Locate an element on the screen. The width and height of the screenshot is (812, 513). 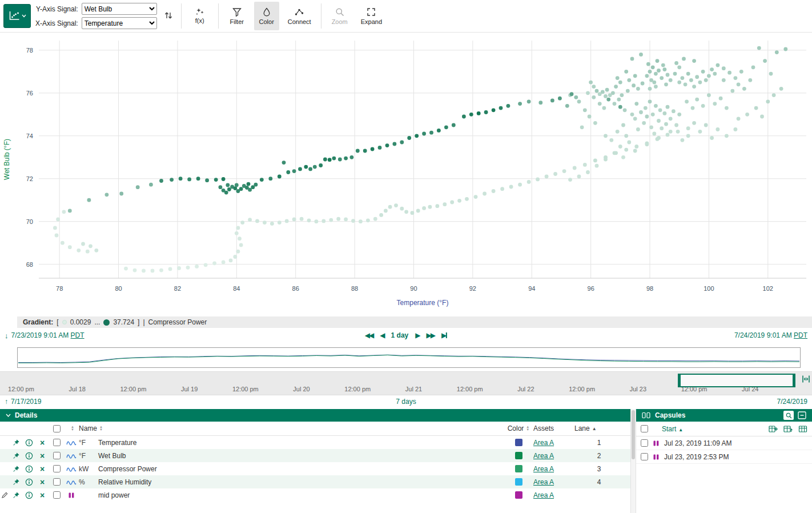
range-end-datetime: 7/24/2019 9:01 AM PDT is located at coordinates (771, 335).